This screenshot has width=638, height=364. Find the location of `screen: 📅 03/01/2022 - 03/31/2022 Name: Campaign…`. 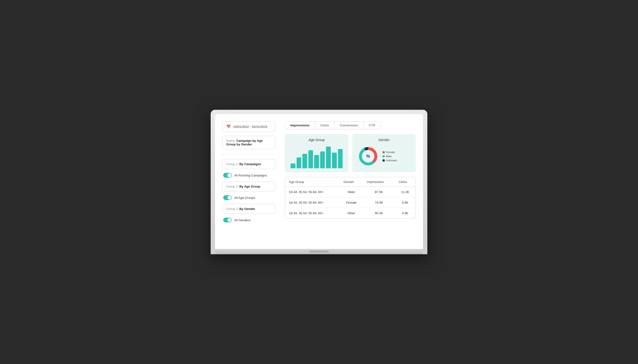

screen: 📅 03/01/2022 - 03/31/2022 Name: Campaign… is located at coordinates (319, 182).